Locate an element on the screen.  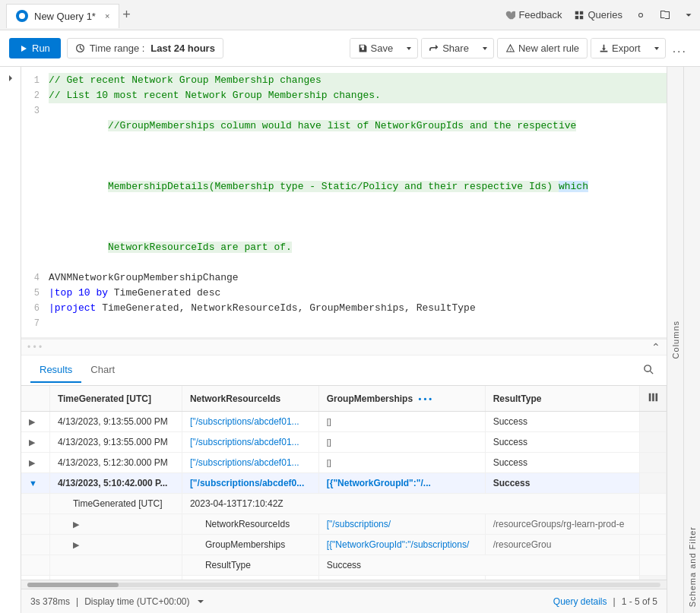
share-split-btn: Share is located at coordinates (458, 49).